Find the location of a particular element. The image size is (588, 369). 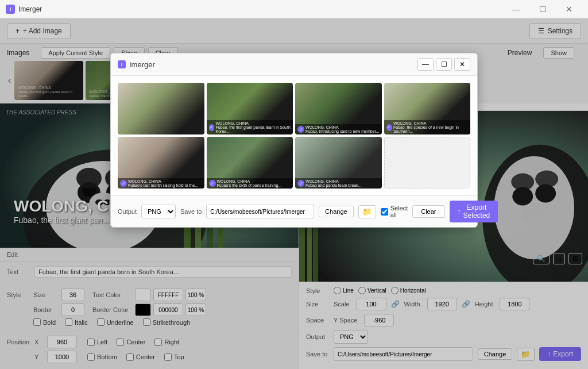

save-to-dialog-label: Save to is located at coordinates (191, 212).